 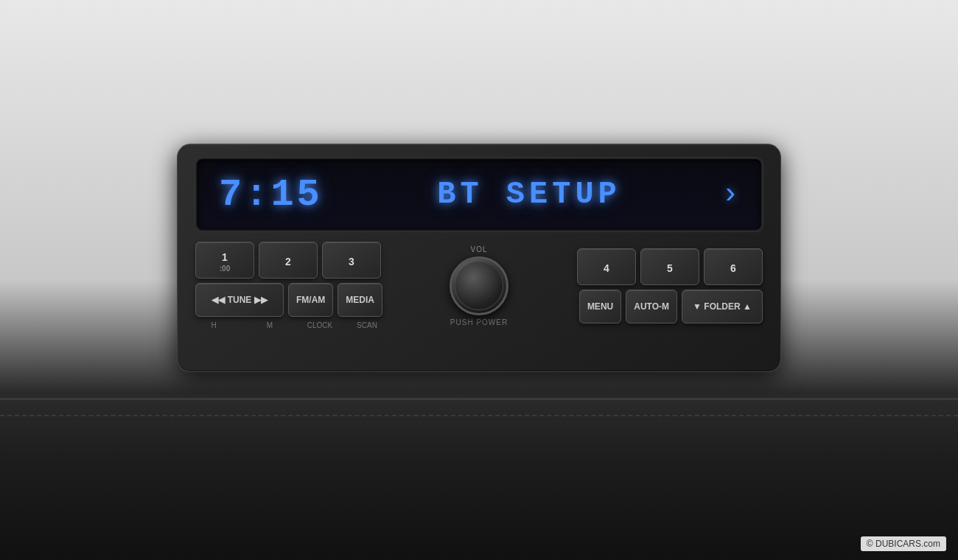 What do you see at coordinates (643, 307) in the screenshot?
I see `action-row-right: MENU AUTO-M ▼ FOLDER ▲` at bounding box center [643, 307].